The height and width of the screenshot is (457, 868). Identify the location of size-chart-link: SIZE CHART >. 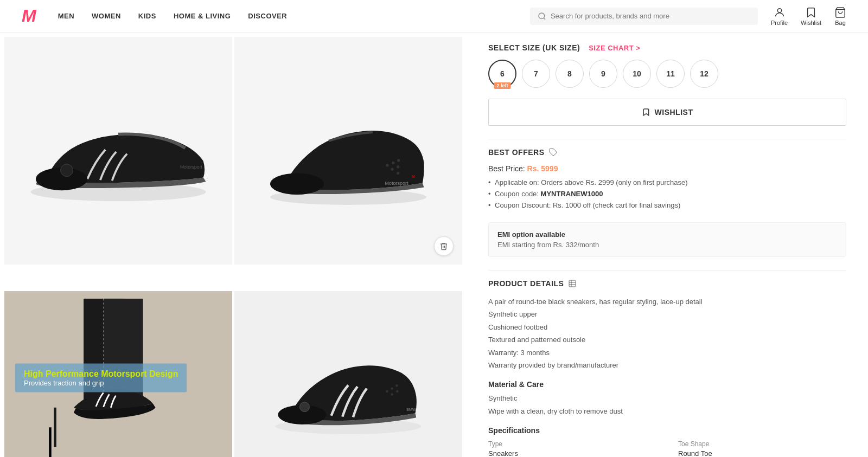
(614, 48).